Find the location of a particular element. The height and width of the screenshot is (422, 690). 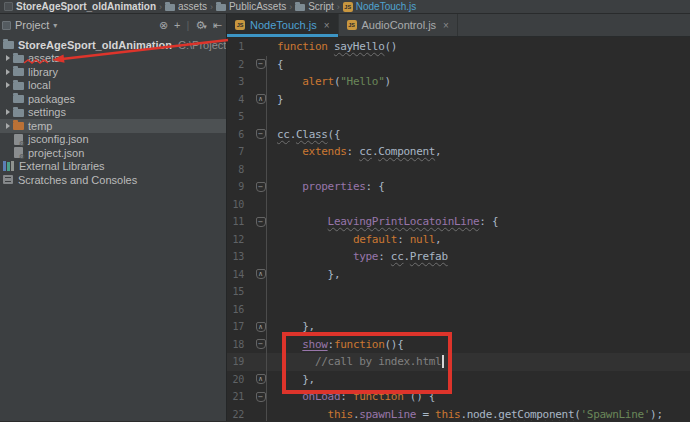

code-line: 8 is located at coordinates (458, 170).